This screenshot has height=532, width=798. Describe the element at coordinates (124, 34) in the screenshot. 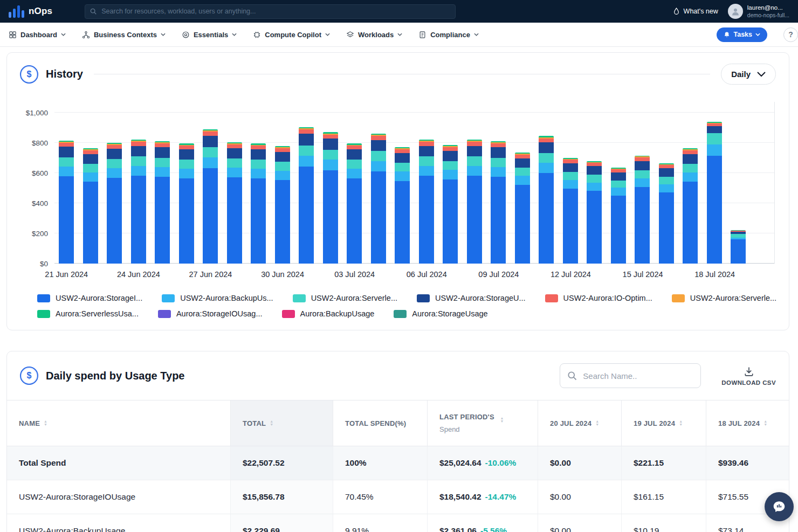

I see `nav-item-business-contexts: Business Contexts` at that location.